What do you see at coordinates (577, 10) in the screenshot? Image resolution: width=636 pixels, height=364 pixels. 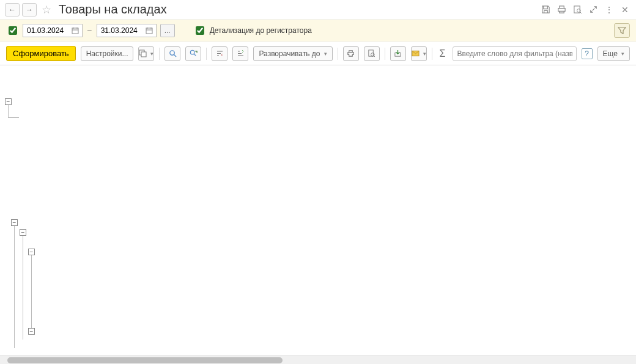 I see `preview-icon` at bounding box center [577, 10].